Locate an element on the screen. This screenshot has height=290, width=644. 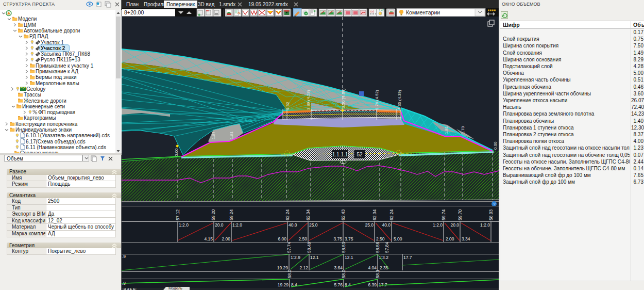
svg-text: Железные дороги is located at coordinates (45, 101).